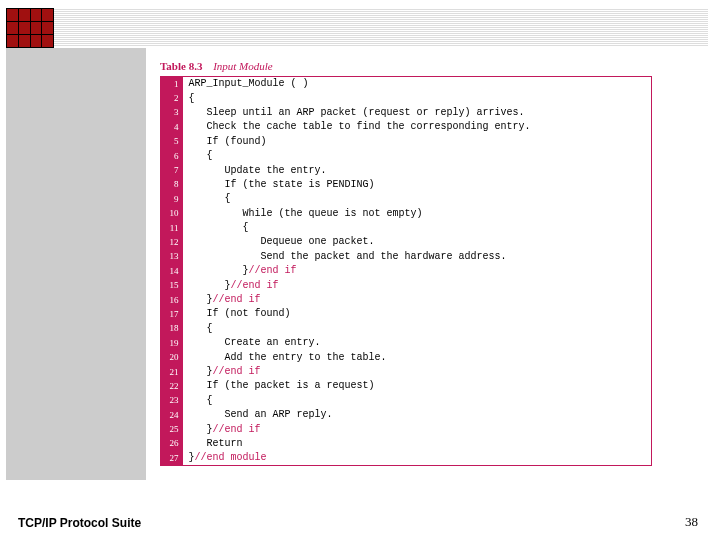  Describe the element at coordinates (172, 299) in the screenshot. I see `line-number: 16` at that location.